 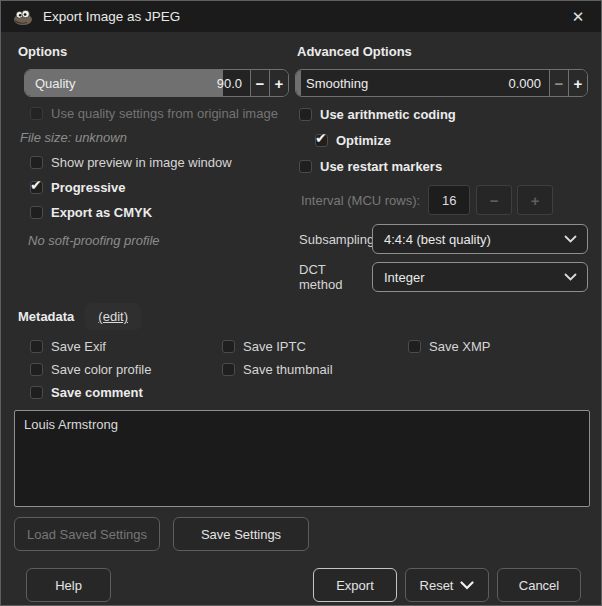 What do you see at coordinates (88, 188) in the screenshot?
I see `checkbox-label: Progressive` at bounding box center [88, 188].